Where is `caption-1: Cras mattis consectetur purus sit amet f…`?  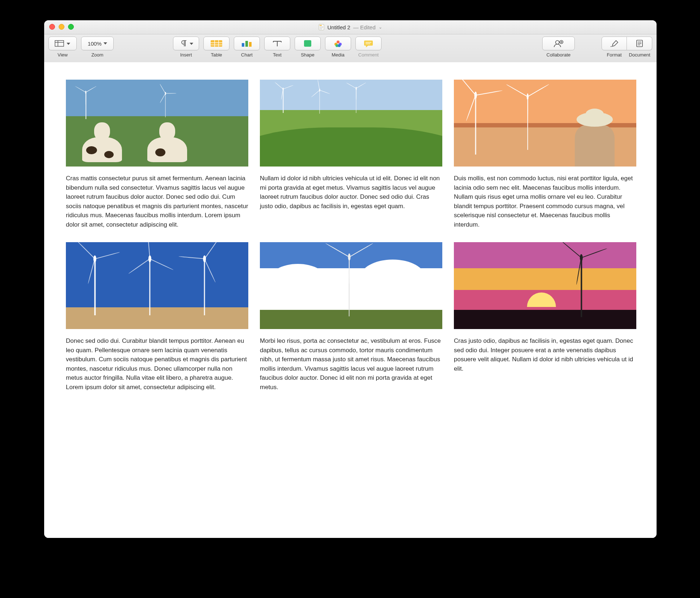
caption-1: Cras mattis consectetur purus sit amet f… is located at coordinates (157, 201).